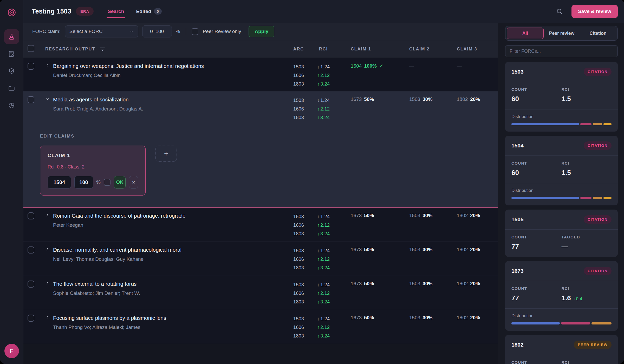 The height and width of the screenshot is (364, 624). Describe the element at coordinates (517, 271) in the screenshot. I see `forc-code: 1673` at that location.